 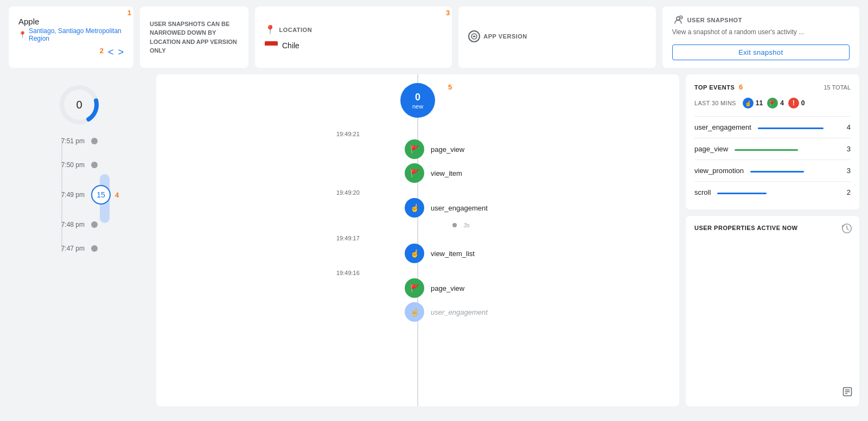 What do you see at coordinates (414, 253) in the screenshot?
I see `hand-icon-2: ☝` at bounding box center [414, 253].